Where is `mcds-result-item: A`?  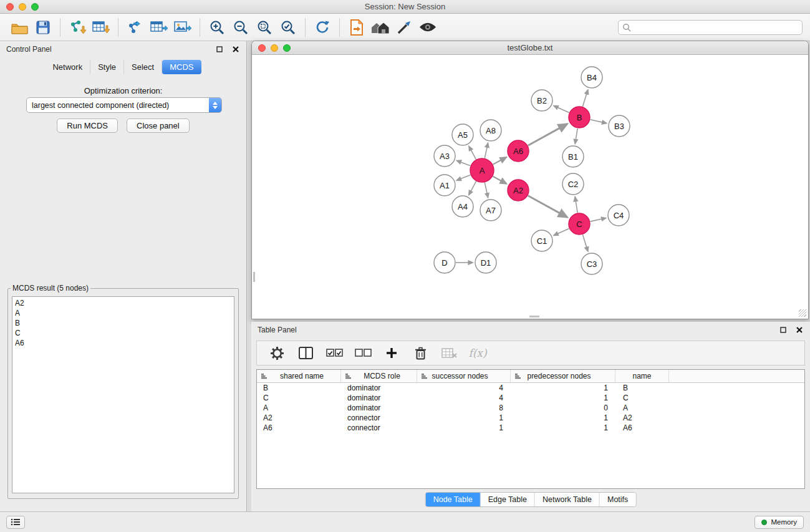 mcds-result-item: A is located at coordinates (125, 313).